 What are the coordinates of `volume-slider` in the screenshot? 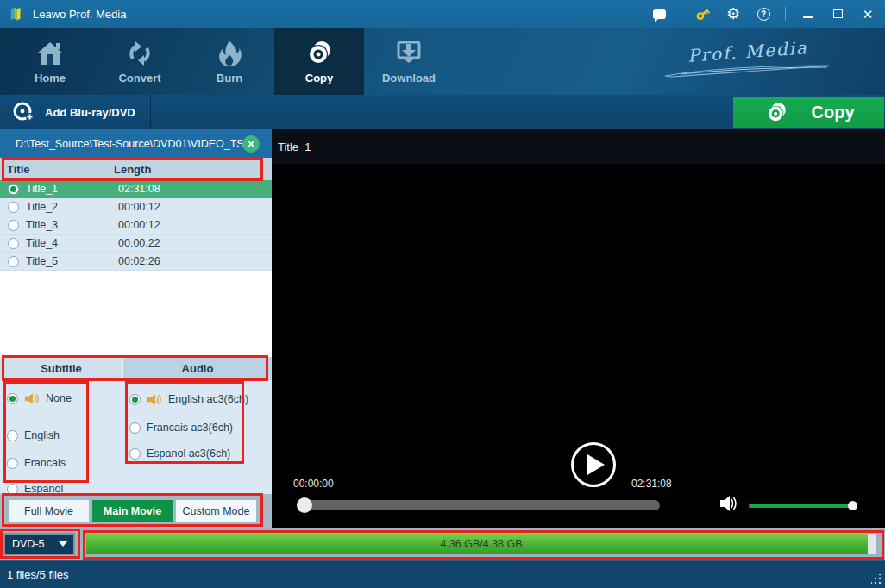 It's located at (802, 505).